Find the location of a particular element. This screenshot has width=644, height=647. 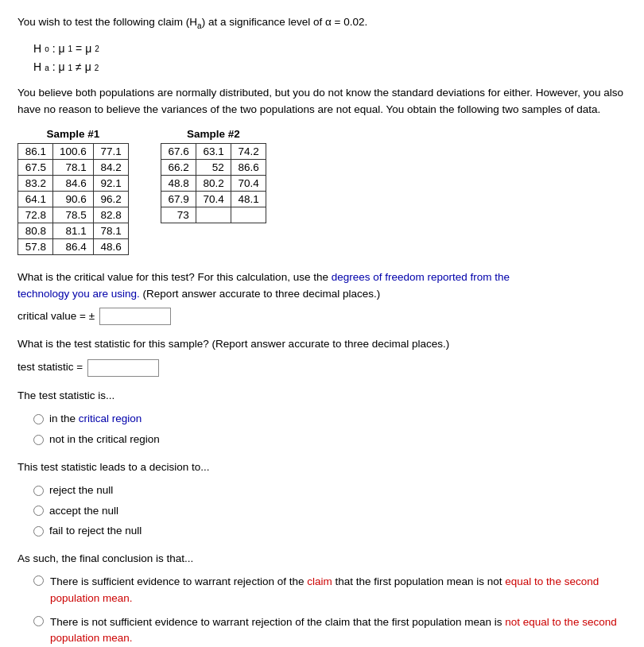

table-cell: 48.6 is located at coordinates (111, 247).